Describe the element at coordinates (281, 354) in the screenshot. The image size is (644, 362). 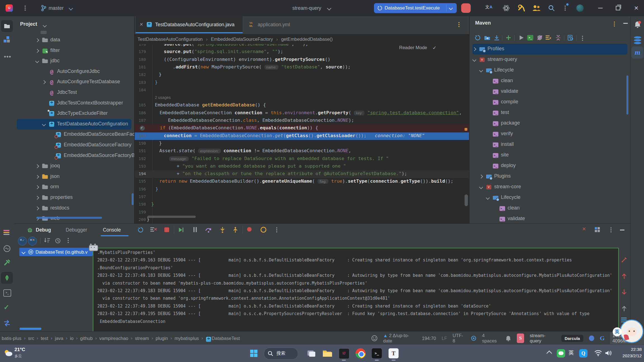
I see `taskbar-search: 搜索` at that location.